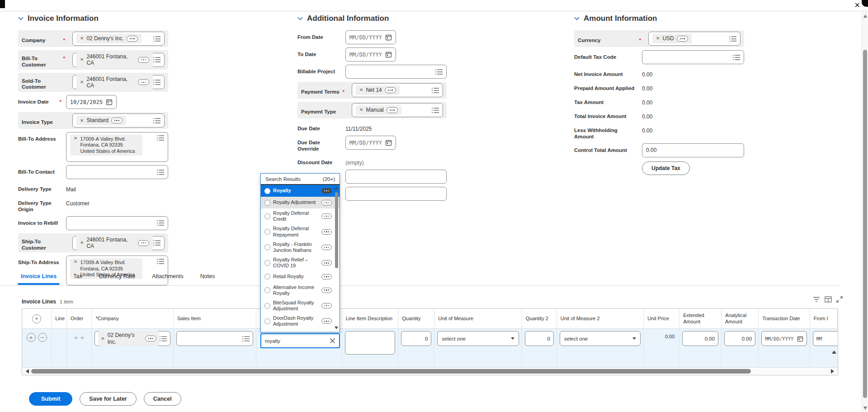  Describe the element at coordinates (816, 299) in the screenshot. I see `filter-icon` at that location.